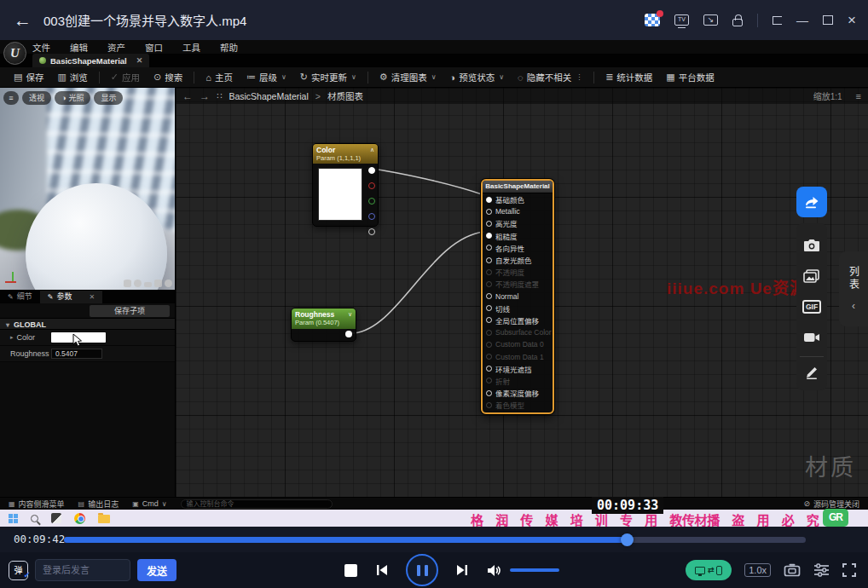  Describe the element at coordinates (205, 96) in the screenshot. I see `nav-forward-icon: →` at that location.